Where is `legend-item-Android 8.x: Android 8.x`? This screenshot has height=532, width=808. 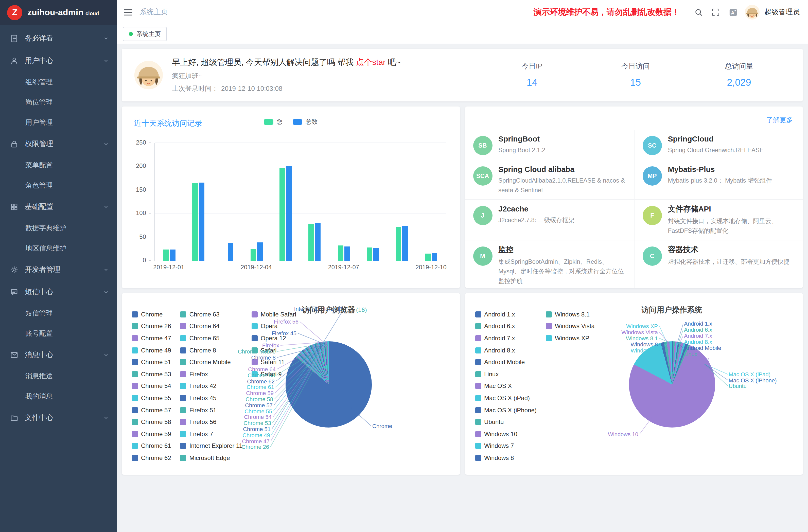 legend-item-Android 8.x: Android 8.x is located at coordinates (506, 350).